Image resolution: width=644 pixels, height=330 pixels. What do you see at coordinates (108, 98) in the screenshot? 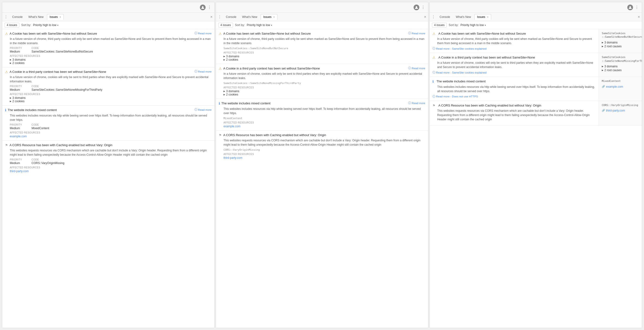
I see `affected-section: AFFECTED RESOURCES ▶ 3 domains ▶ 2 cooki…` at bounding box center [108, 98].